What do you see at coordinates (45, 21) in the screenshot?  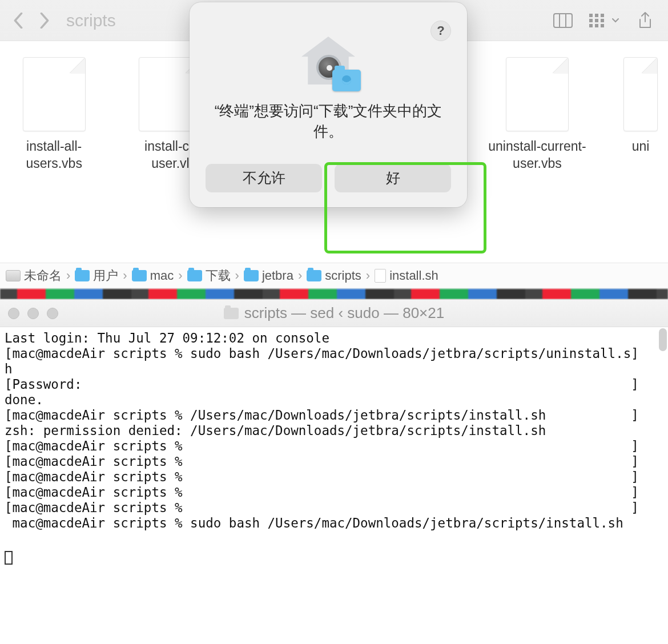 I see `forward-button` at bounding box center [45, 21].